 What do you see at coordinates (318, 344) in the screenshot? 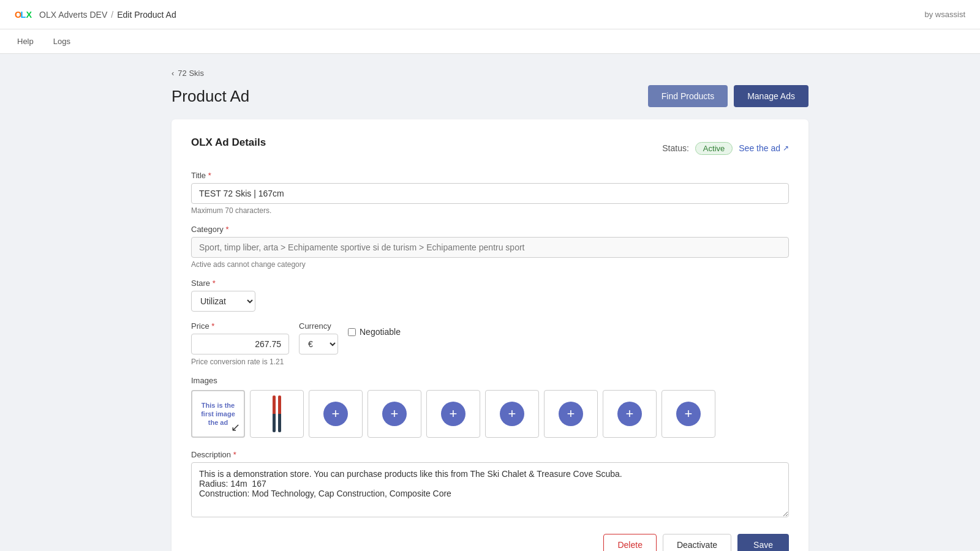
I see `currency-select: €` at bounding box center [318, 344].